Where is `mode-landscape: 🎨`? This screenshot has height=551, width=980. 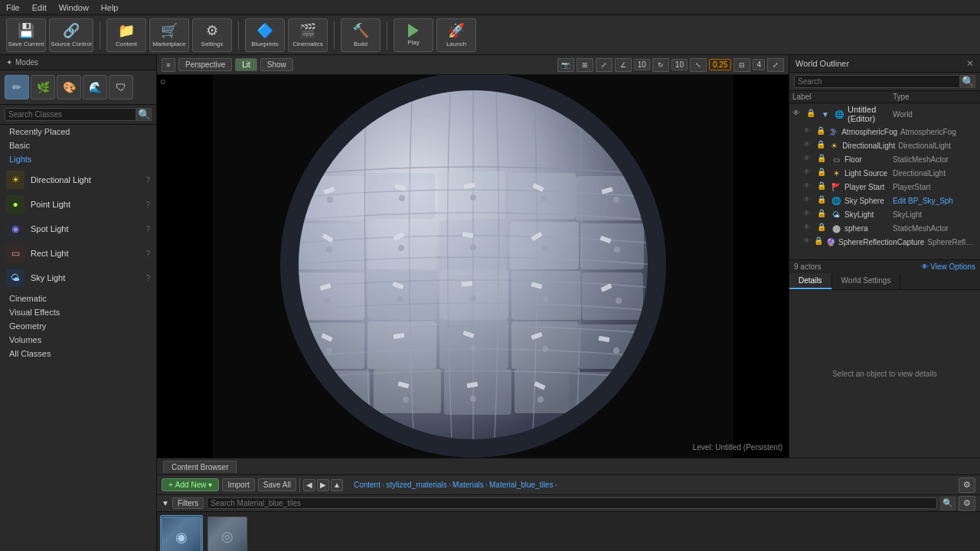 mode-landscape: 🎨 is located at coordinates (69, 87).